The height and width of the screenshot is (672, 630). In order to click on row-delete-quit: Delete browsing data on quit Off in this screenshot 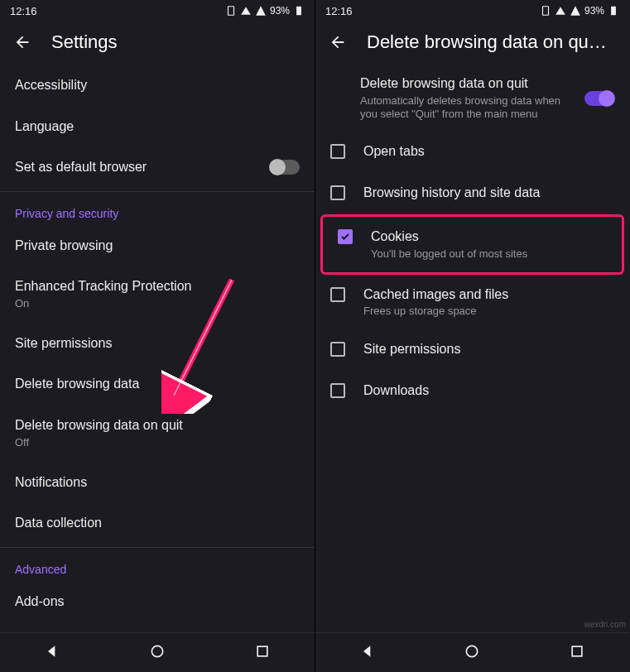, I will do `click(157, 433)`.